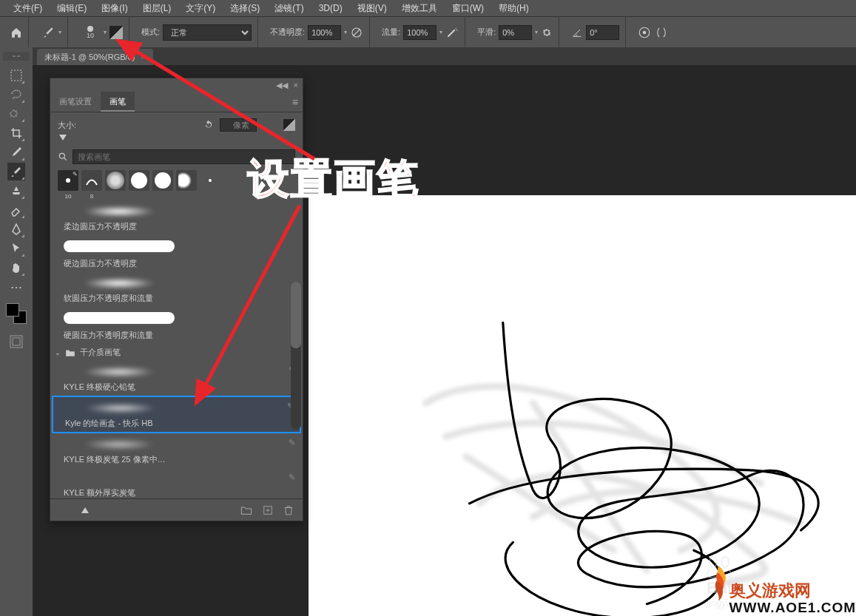  Describe the element at coordinates (58, 353) in the screenshot. I see `chevron-down-icon: ⌄` at that location.